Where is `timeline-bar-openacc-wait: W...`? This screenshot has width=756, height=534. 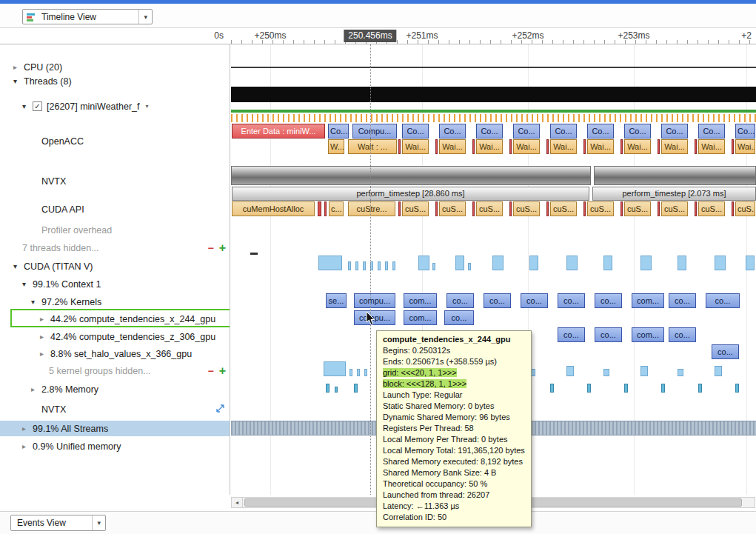 timeline-bar-openacc-wait: W... is located at coordinates (336, 147).